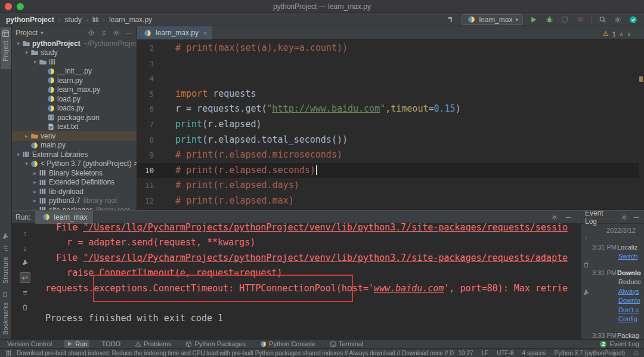 The height and width of the screenshot is (357, 644). Describe the element at coordinates (618, 20) in the screenshot. I see `settings-gear-icon` at that location.